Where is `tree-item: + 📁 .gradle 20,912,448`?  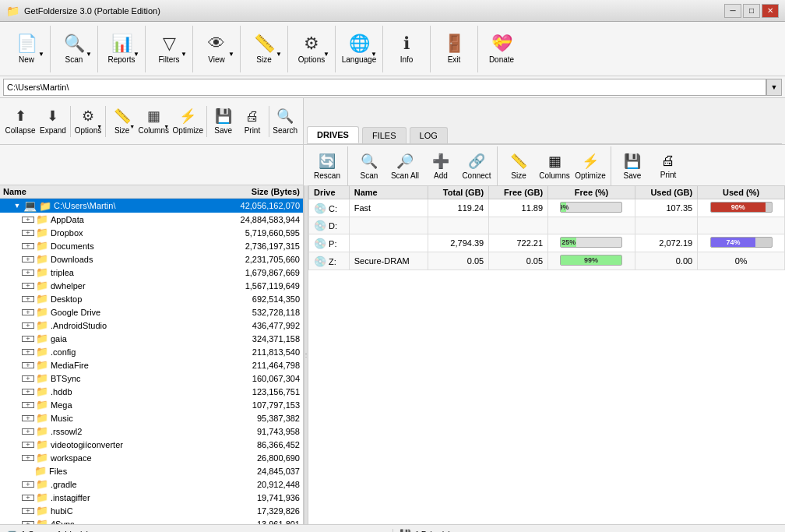 tree-item: + 📁 .gradle 20,912,448 is located at coordinates (151, 484).